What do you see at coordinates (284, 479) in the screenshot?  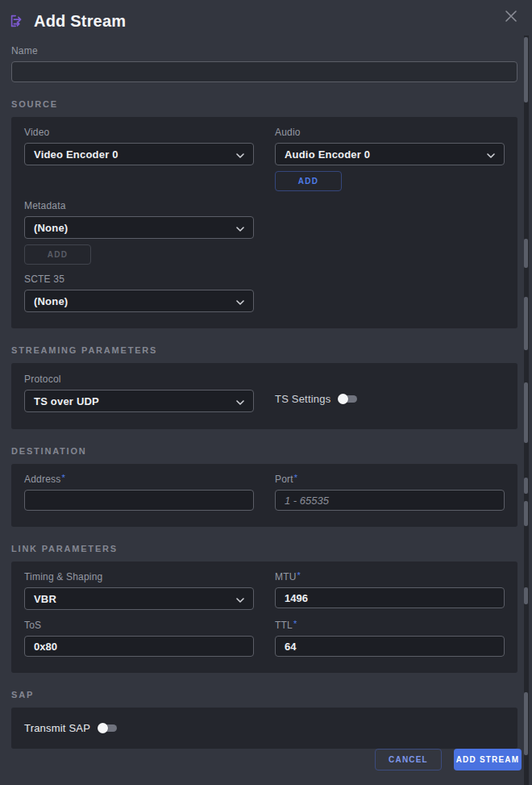 I see `port-label: Port` at bounding box center [284, 479].